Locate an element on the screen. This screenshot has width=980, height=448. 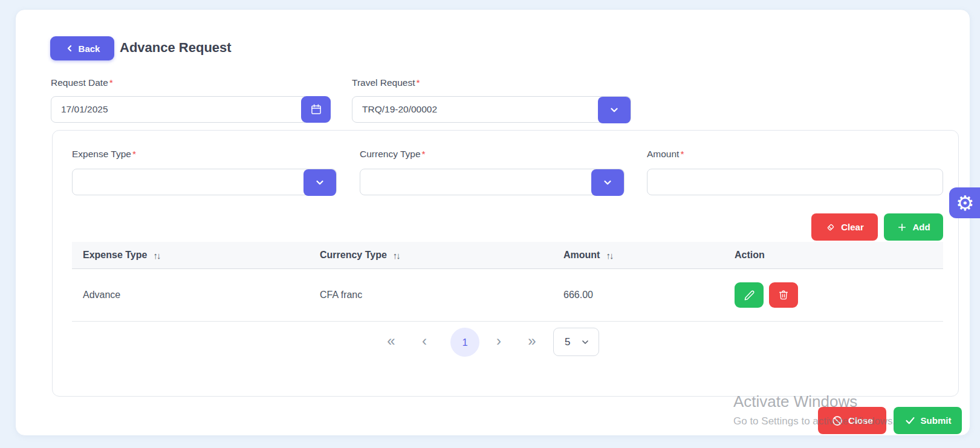
prohibition-icon is located at coordinates (837, 421).